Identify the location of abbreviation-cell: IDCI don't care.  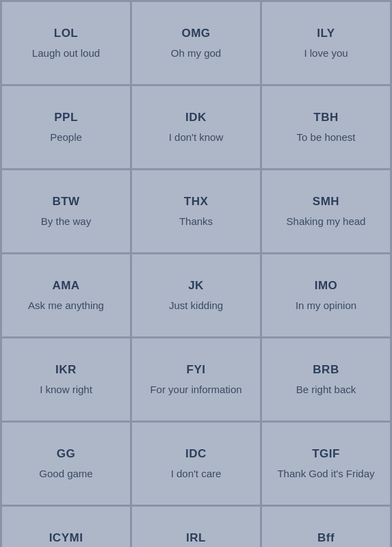
(196, 464).